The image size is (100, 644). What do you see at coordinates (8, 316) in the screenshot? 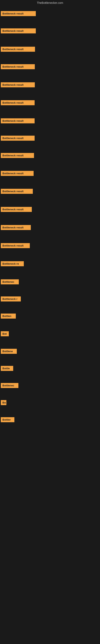
I see `list-item: Bottlen` at bounding box center [8, 316].